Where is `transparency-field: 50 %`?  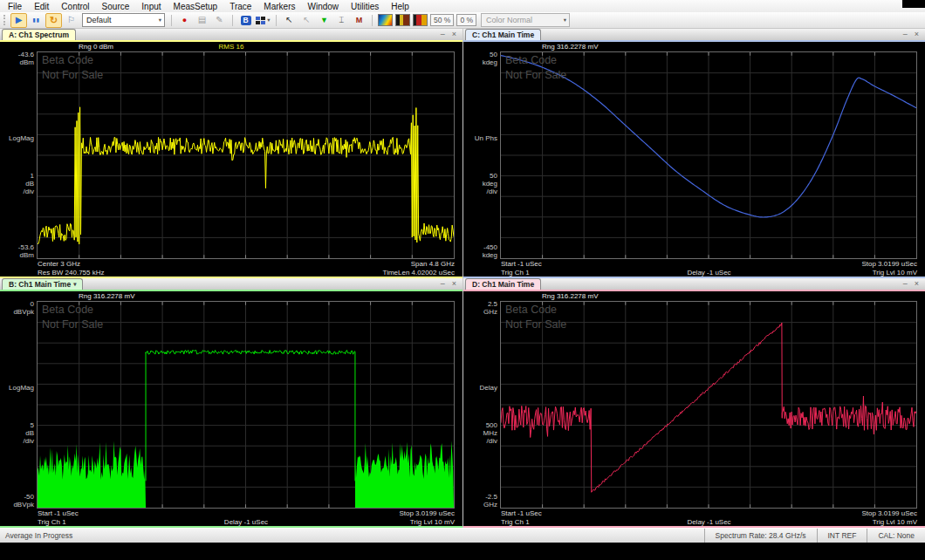 transparency-field: 50 % is located at coordinates (442, 20).